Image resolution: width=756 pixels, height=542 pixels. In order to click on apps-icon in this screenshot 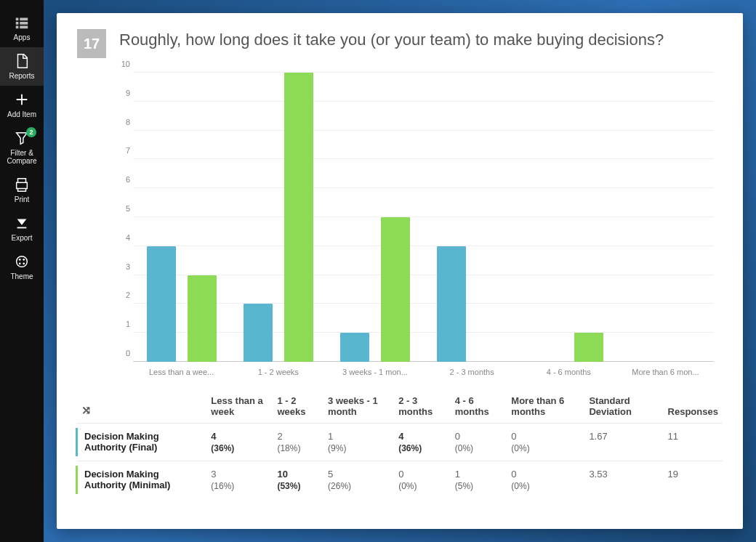, I will do `click(22, 23)`.